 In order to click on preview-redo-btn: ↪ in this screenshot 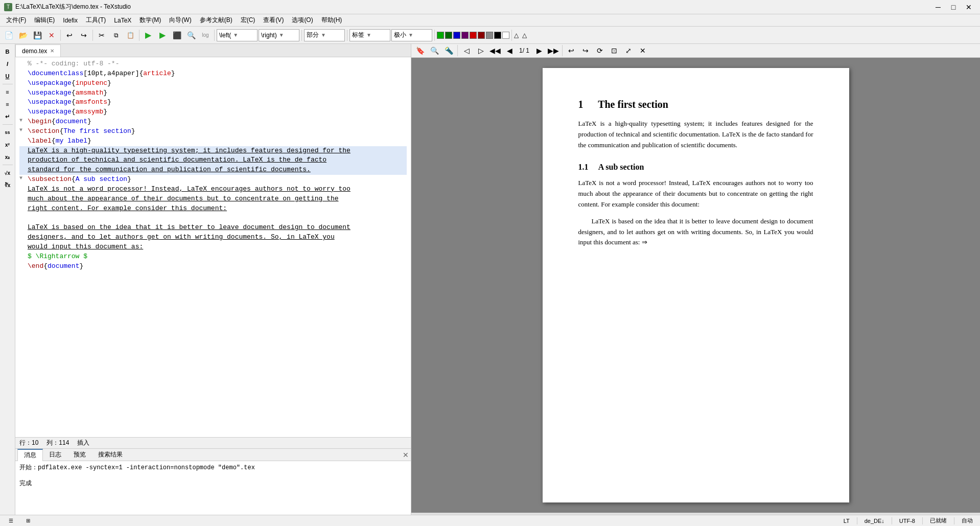, I will do `click(586, 51)`.